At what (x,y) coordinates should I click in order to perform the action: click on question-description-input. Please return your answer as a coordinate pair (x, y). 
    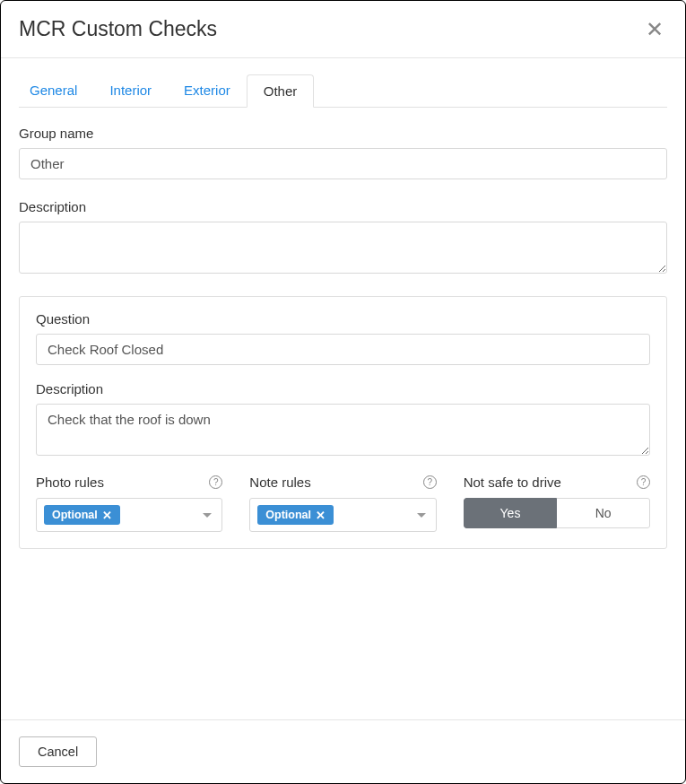
    Looking at the image, I should click on (343, 430).